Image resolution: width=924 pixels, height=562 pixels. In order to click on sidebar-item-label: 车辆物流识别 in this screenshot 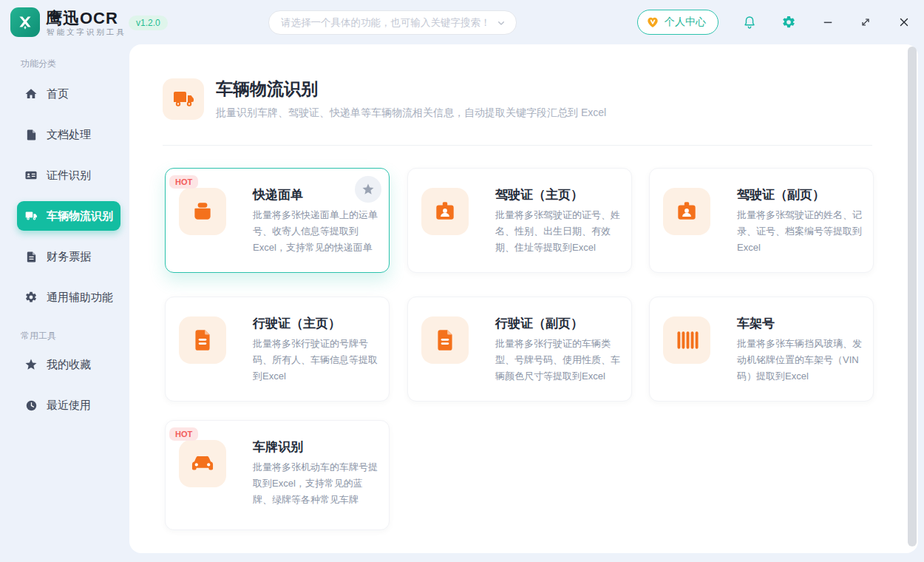, I will do `click(80, 216)`.